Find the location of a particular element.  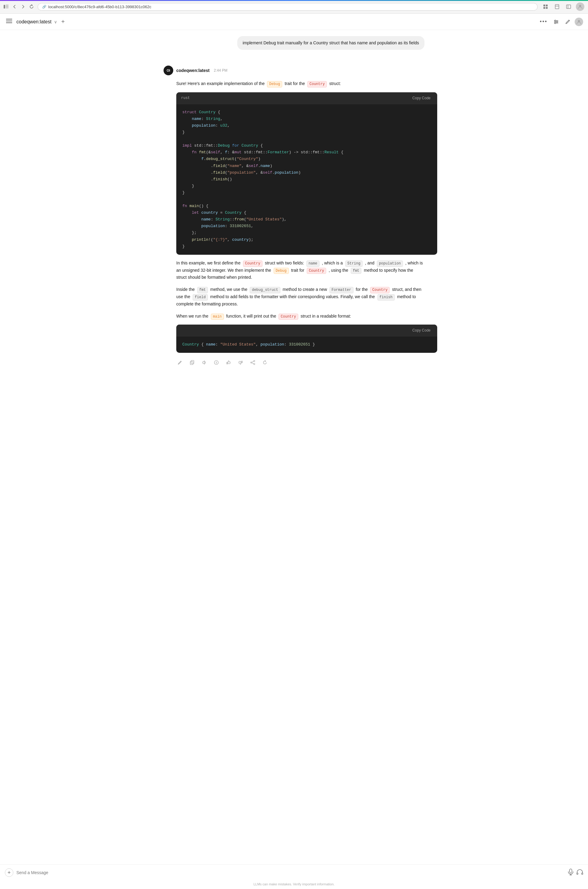

url-text: localhost:5000/c/8ec476c9-afd6-45b0-b113… is located at coordinates (100, 7).